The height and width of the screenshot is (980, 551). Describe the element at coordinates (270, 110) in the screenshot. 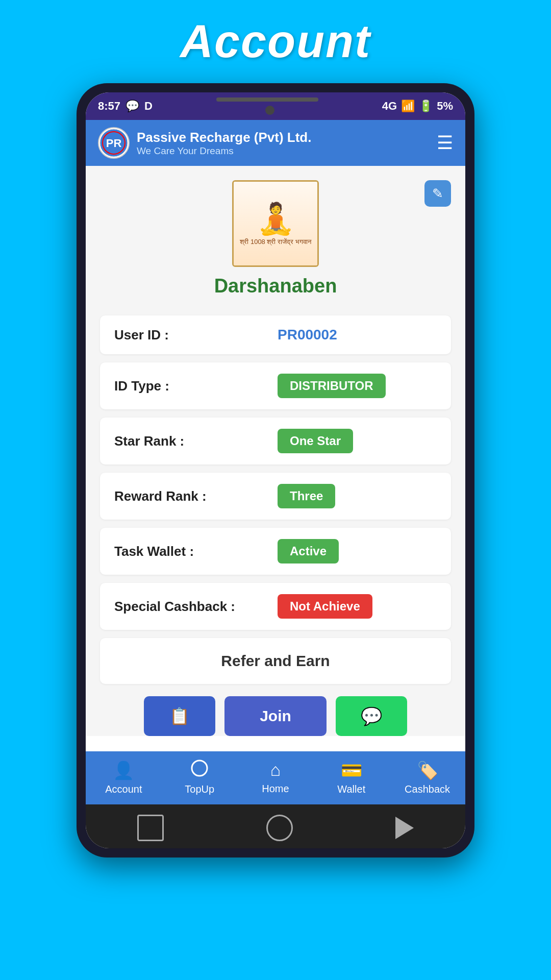

I see `camera-dot` at that location.